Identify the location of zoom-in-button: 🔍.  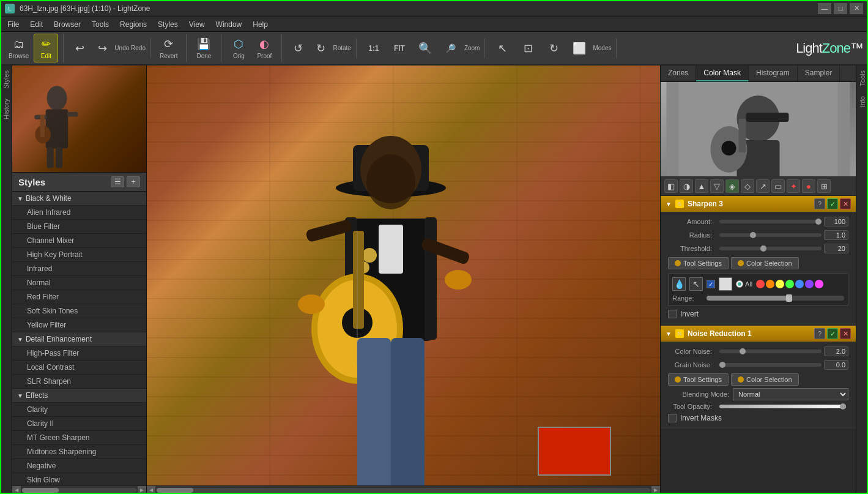
(425, 48).